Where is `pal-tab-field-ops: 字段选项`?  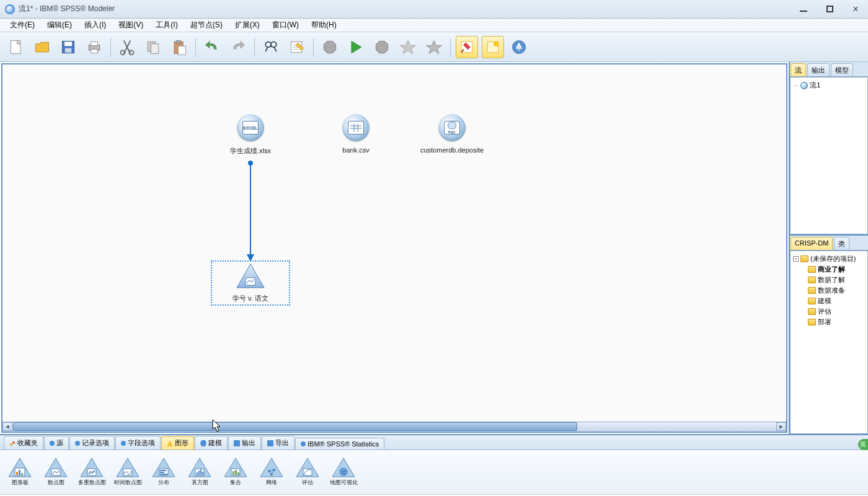 pal-tab-field-ops: 字段选项 is located at coordinates (138, 443).